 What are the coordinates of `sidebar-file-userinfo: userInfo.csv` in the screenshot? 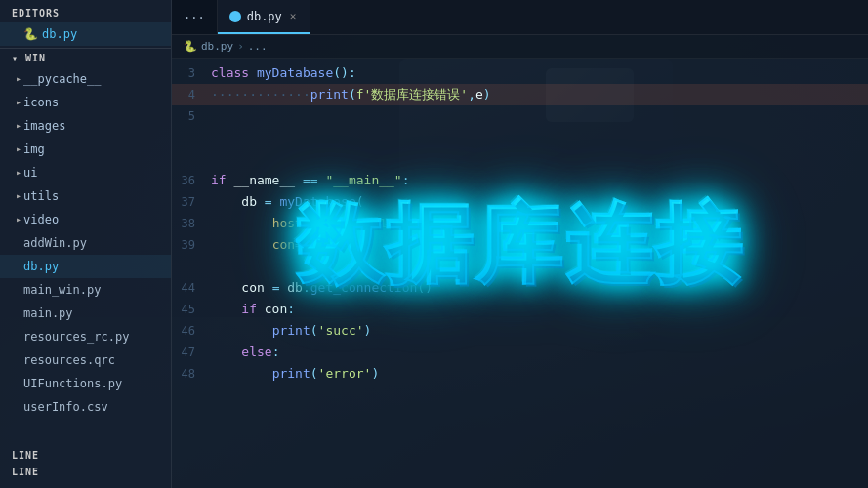 It's located at (86, 407).